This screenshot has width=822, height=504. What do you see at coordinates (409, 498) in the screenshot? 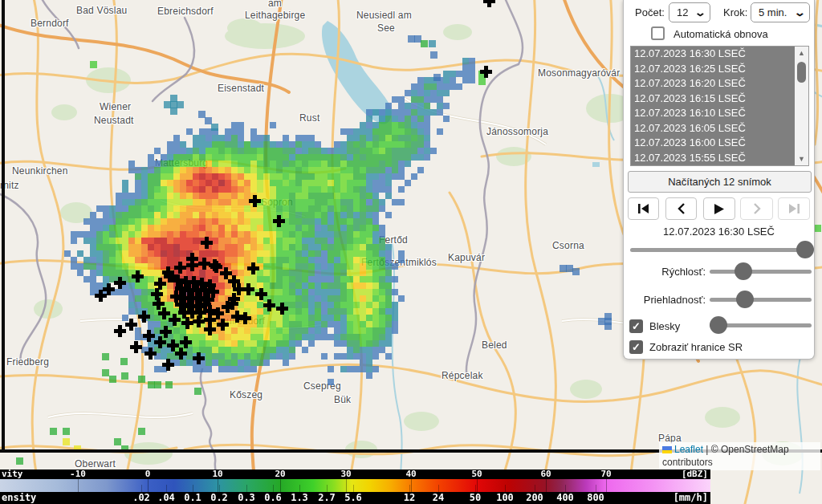
I see `rate-tick: 12` at bounding box center [409, 498].